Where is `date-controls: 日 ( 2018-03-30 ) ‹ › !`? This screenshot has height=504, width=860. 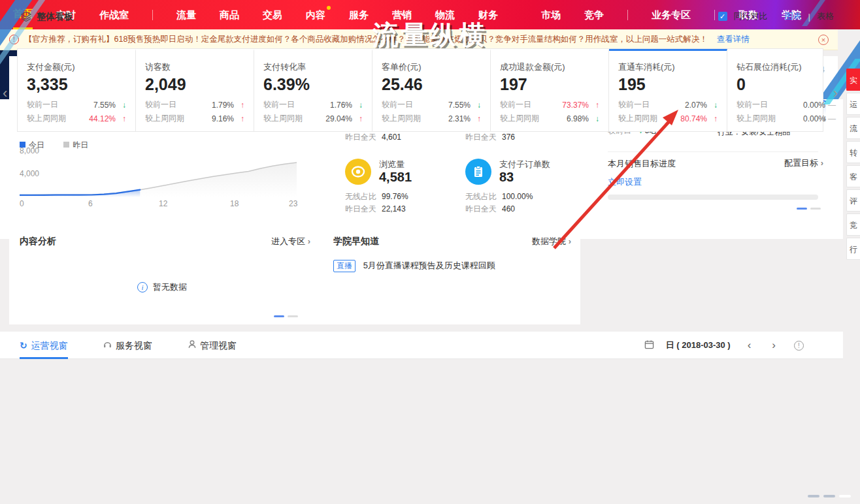
date-controls: 日 ( 2018-03-30 ) ‹ › ! is located at coordinates (724, 345).